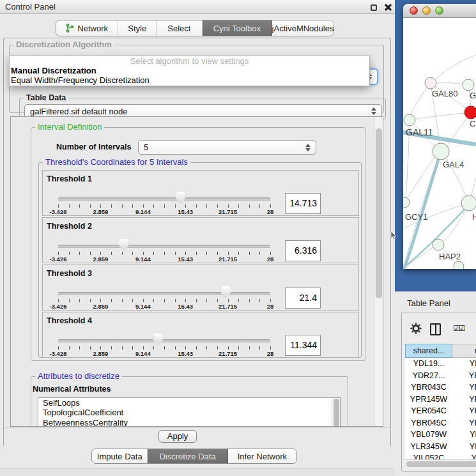  Describe the element at coordinates (469, 203) in the screenshot. I see `network-node-h` at that location.